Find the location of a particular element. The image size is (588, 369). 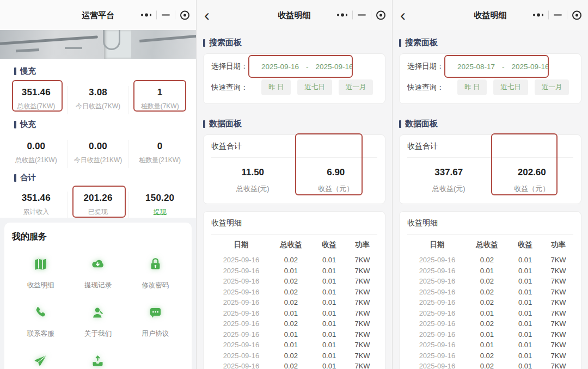

withdraw-link: 提现 is located at coordinates (160, 212).